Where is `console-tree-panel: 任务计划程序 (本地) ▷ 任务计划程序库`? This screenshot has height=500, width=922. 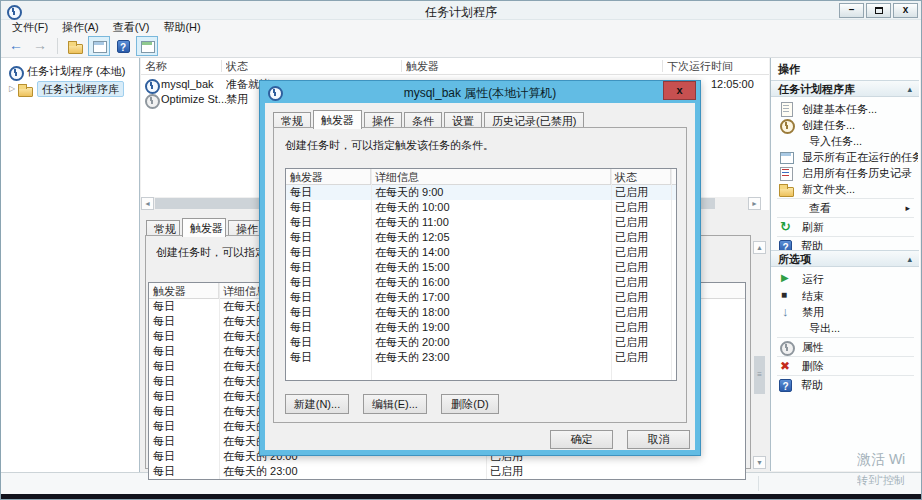 console-tree-panel: 任务计划程序 (本地) ▷ 任务计划程序库 is located at coordinates (70, 265).